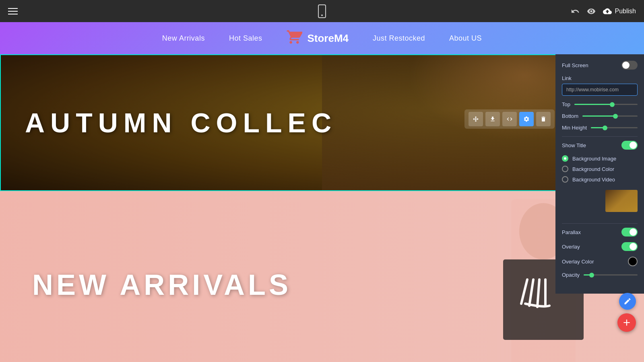 This screenshot has height=362, width=644. I want to click on opacity-slider, so click(611, 275).